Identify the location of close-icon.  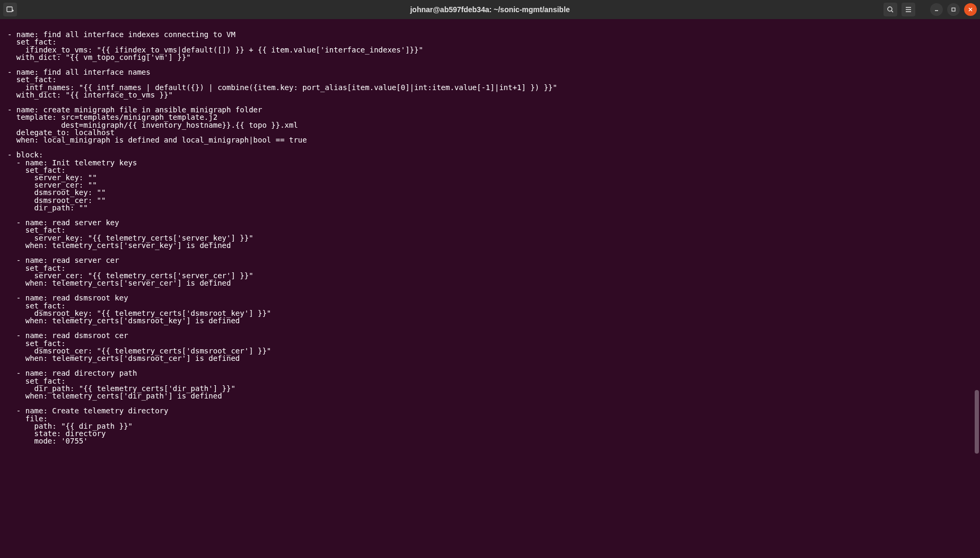
(970, 10).